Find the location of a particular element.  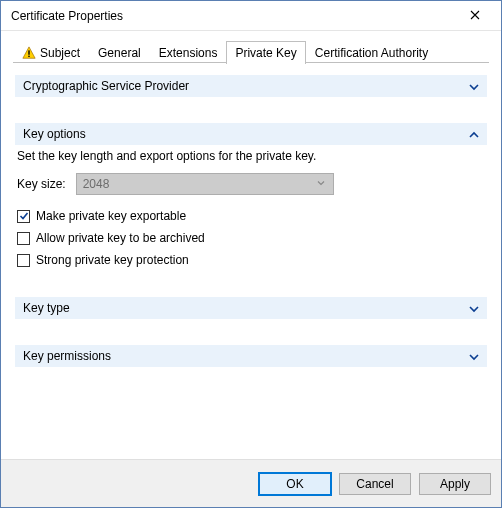

section-key-options-header: Key options is located at coordinates (251, 134).